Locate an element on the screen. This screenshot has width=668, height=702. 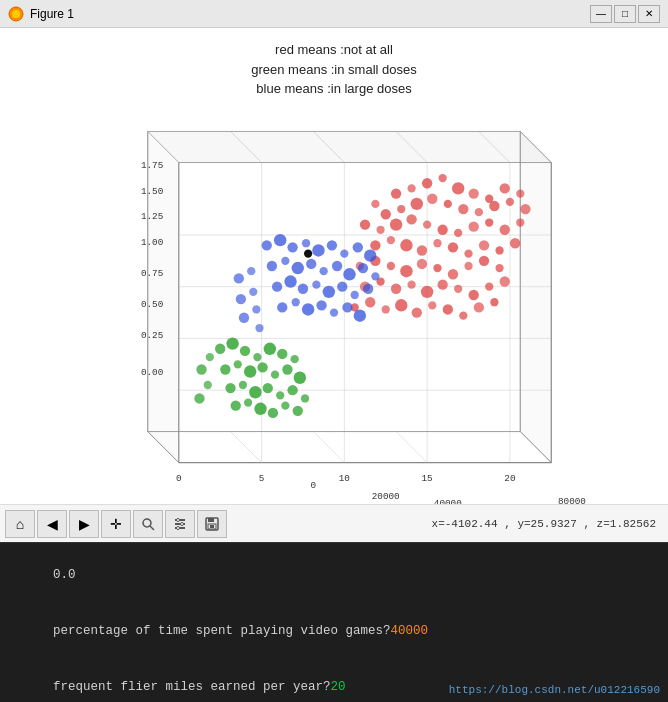
svg-text: 0.00 is located at coordinates (152, 372).